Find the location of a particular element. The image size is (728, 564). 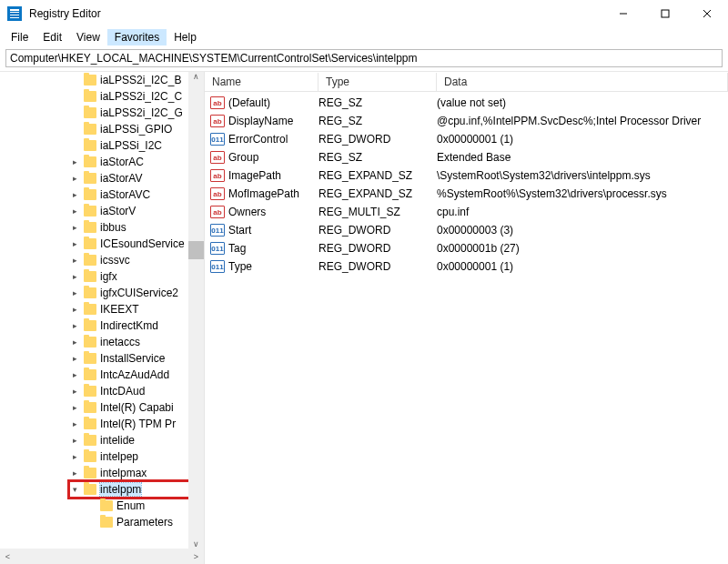

value-type: REG_DWORD is located at coordinates (378, 267).